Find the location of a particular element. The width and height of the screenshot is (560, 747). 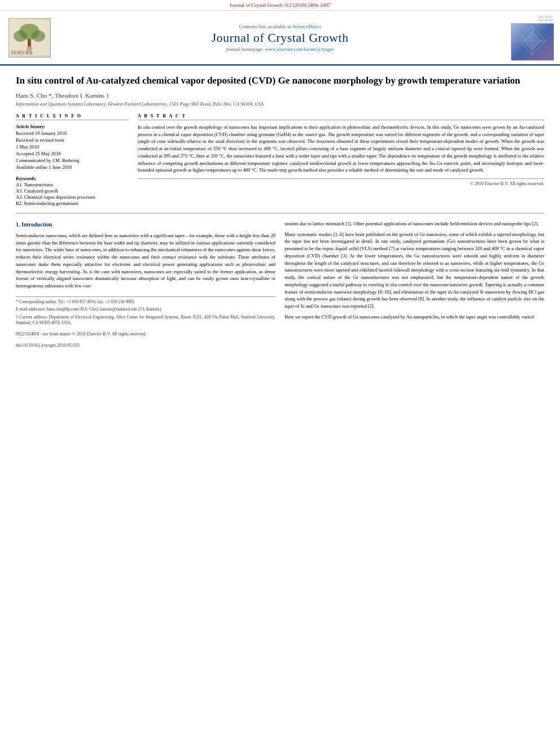

article-history-label: Article history: is located at coordinates (72, 126).